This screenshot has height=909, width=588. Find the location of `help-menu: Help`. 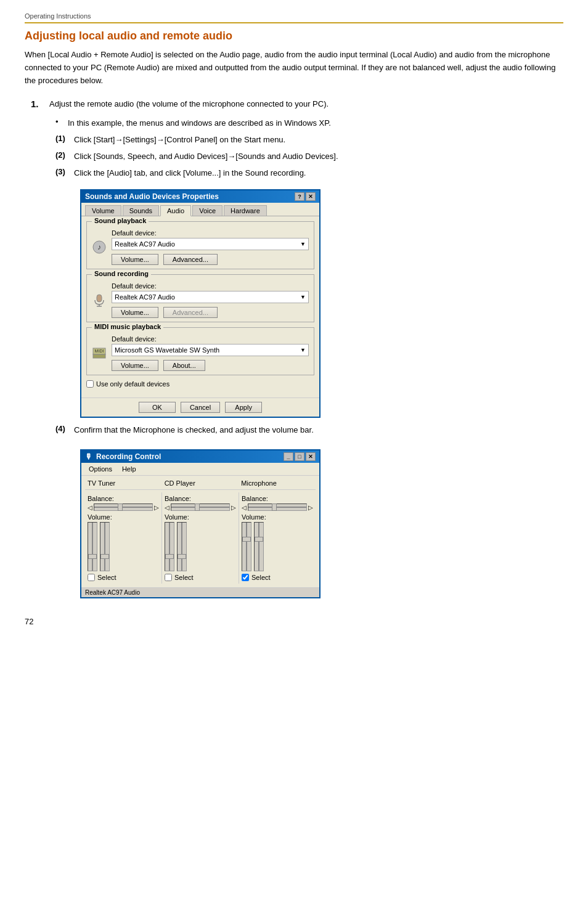

help-menu: Help is located at coordinates (129, 469).